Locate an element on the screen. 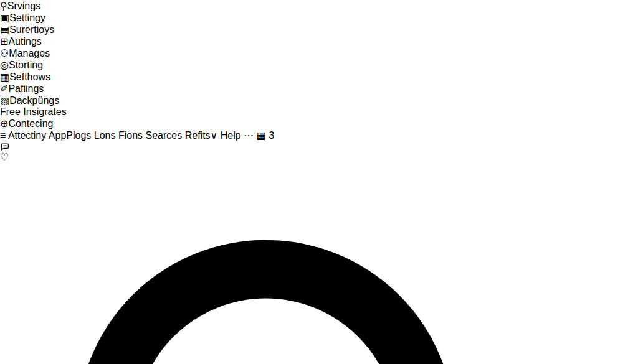 The image size is (638, 364). cart-icon: ▤ is located at coordinates (5, 30).